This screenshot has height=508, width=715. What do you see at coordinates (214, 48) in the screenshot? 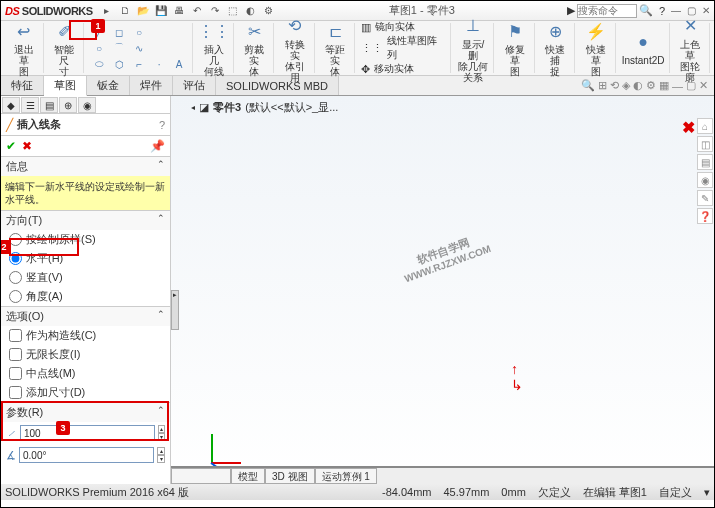
I see `construction-geometry-button: ⋮⋮插入几 何线` at bounding box center [214, 48].